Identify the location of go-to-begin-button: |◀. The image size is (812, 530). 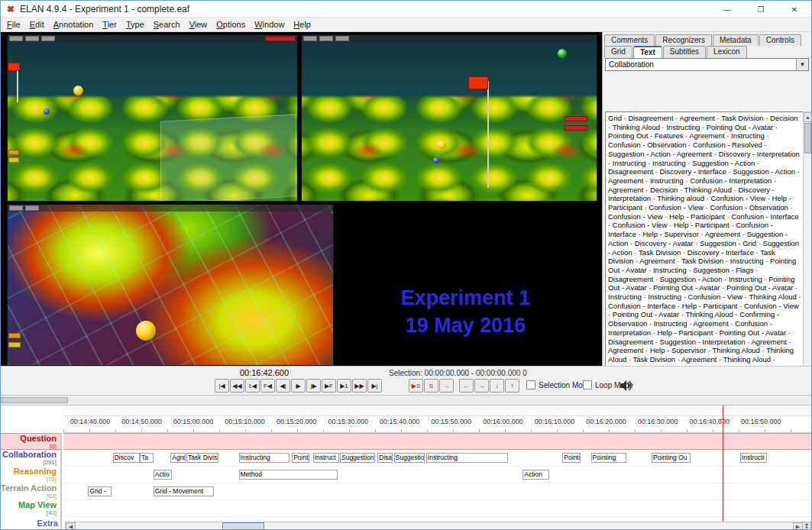
(222, 386).